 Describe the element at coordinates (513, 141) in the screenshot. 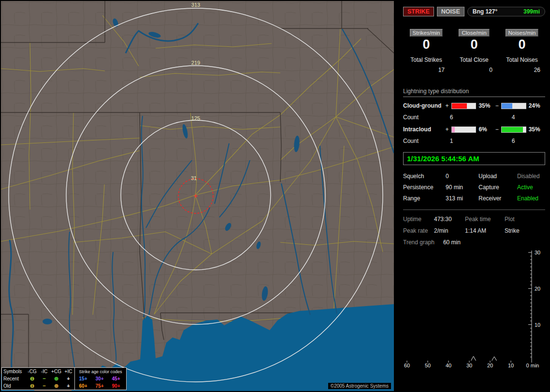

I see `ic-negative-count: 6` at that location.